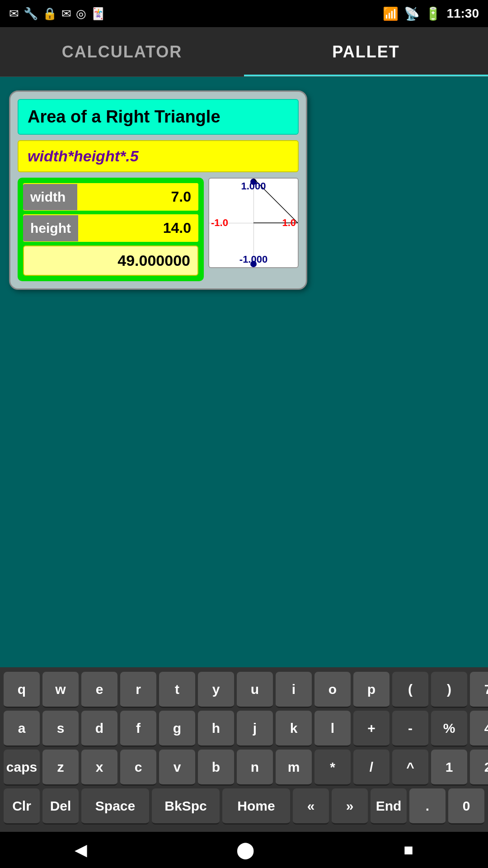  Describe the element at coordinates (50, 14) in the screenshot. I see `lock-icon: 🔒` at that location.